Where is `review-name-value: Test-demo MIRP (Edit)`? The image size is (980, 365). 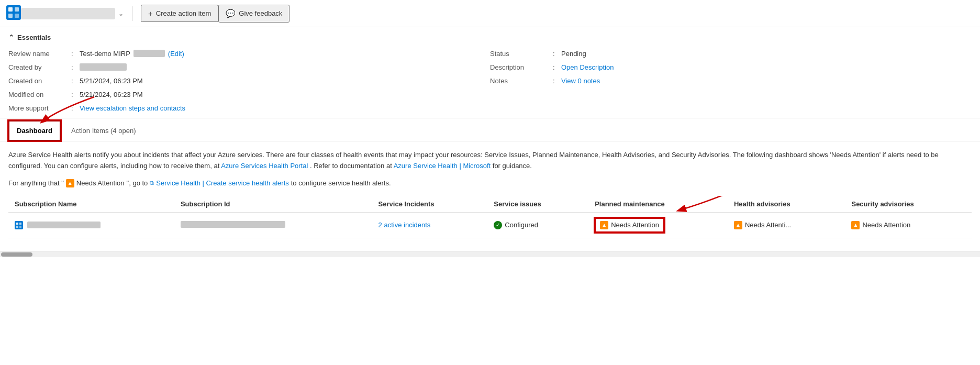 review-name-value: Test-demo MIRP (Edit) is located at coordinates (132, 53).